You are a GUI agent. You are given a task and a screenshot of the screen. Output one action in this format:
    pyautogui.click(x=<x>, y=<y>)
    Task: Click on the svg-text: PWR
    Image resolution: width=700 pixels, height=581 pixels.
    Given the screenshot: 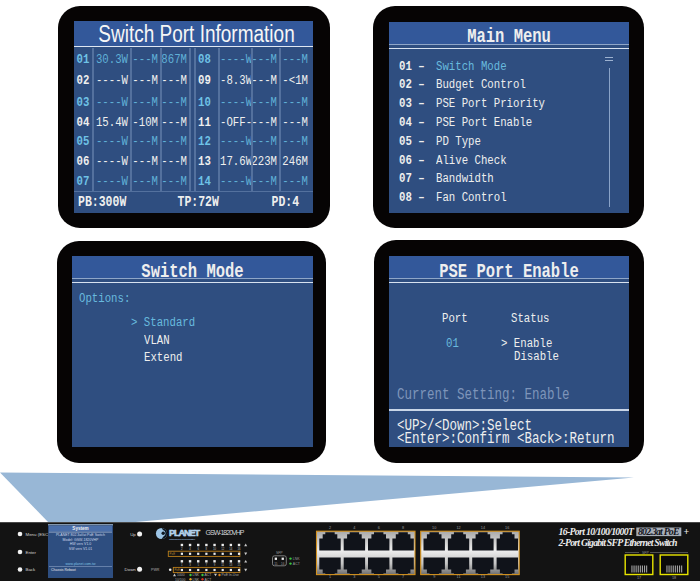 What is the action you would take?
    pyautogui.click(x=156, y=570)
    